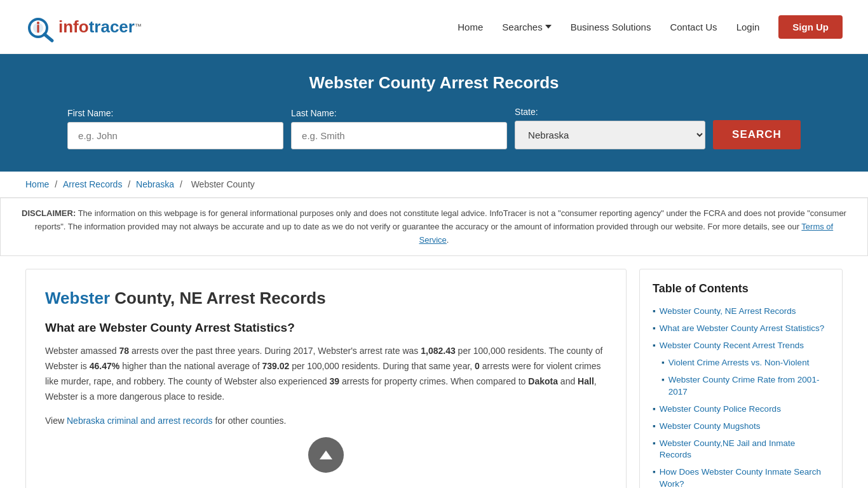 The image size is (868, 488). Describe the element at coordinates (433, 381) in the screenshot. I see `para1-property-text: arrests for property crimes. When compar…` at that location.